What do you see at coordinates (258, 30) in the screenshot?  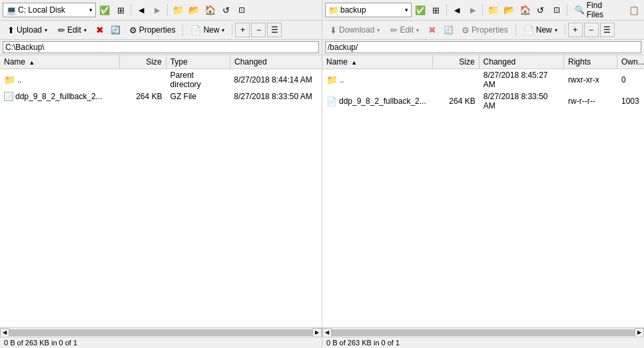 I see `left-collapse-btn: −` at bounding box center [258, 30].